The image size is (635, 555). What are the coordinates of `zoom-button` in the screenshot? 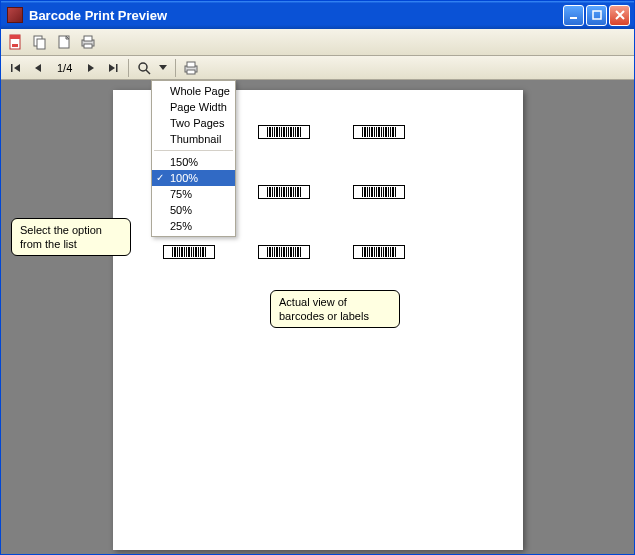 It's located at (144, 68).